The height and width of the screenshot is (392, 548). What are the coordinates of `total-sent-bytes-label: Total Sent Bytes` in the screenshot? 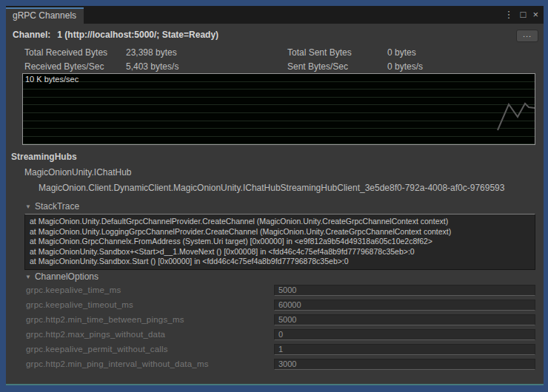 It's located at (320, 53).